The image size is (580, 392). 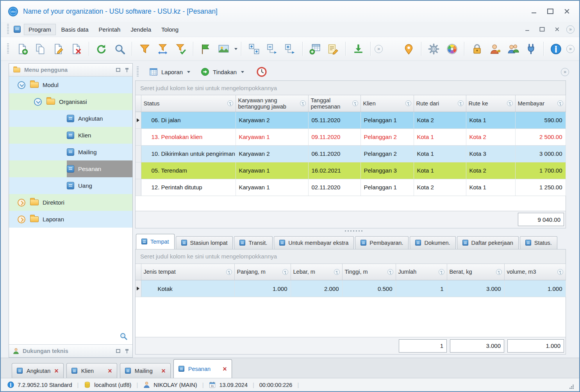 I want to click on add-table-button, so click(x=315, y=49).